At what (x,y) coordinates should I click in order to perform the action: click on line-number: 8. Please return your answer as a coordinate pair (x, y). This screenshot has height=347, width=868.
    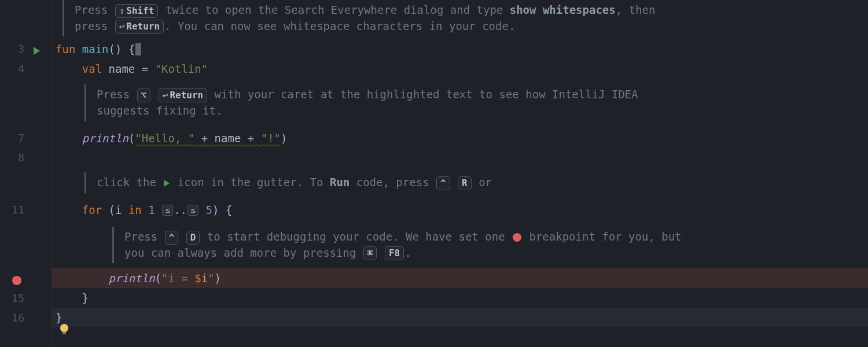
    Looking at the image, I should click on (12, 157).